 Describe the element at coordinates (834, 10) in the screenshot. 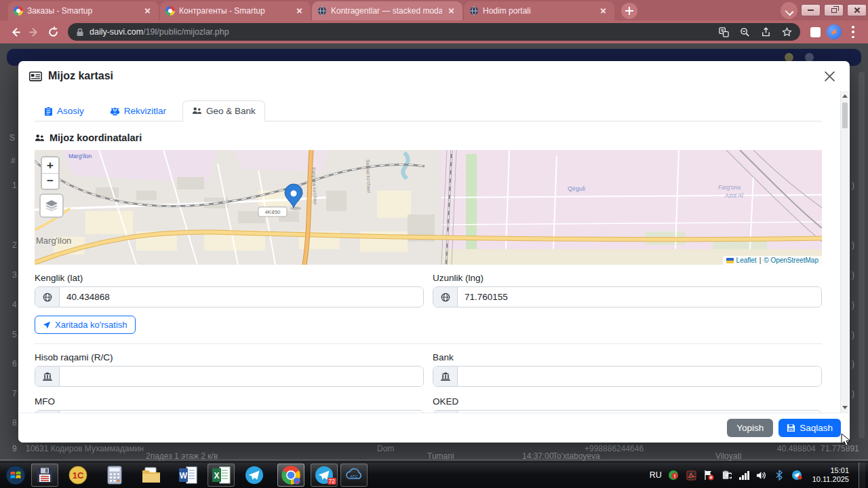

I see `restore-button` at that location.